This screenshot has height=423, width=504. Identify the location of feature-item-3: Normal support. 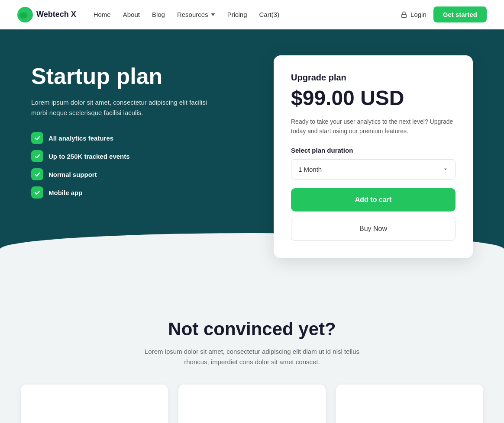
(126, 174).